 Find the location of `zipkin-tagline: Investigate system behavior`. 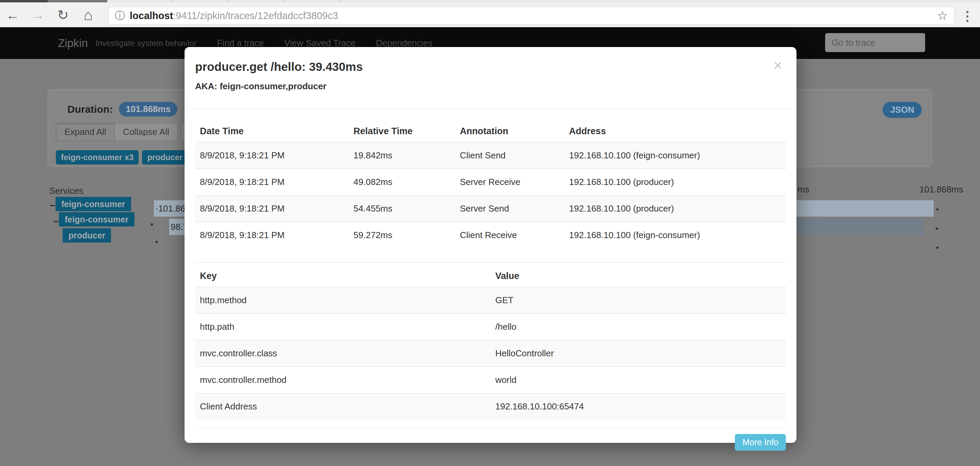

zipkin-tagline: Investigate system behavior is located at coordinates (146, 43).